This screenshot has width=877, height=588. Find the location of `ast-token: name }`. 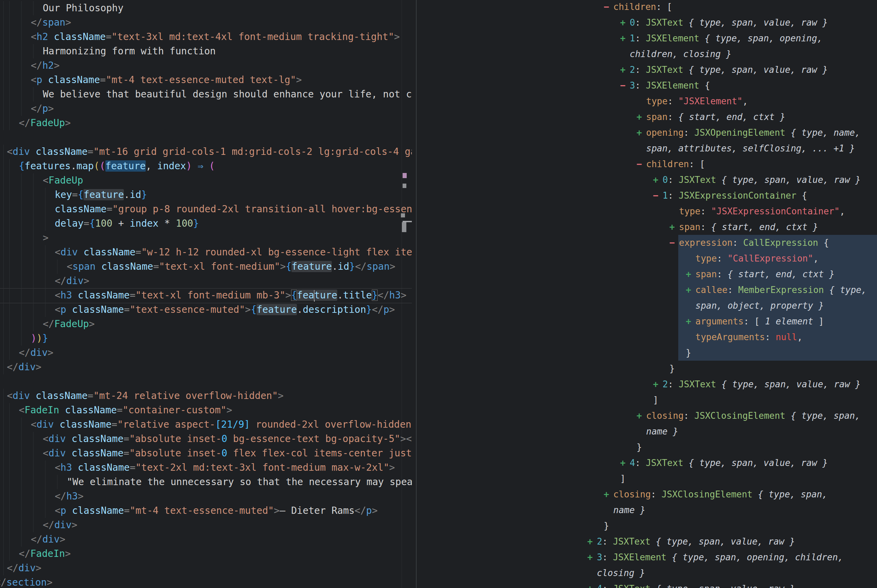

ast-token: name } is located at coordinates (629, 510).